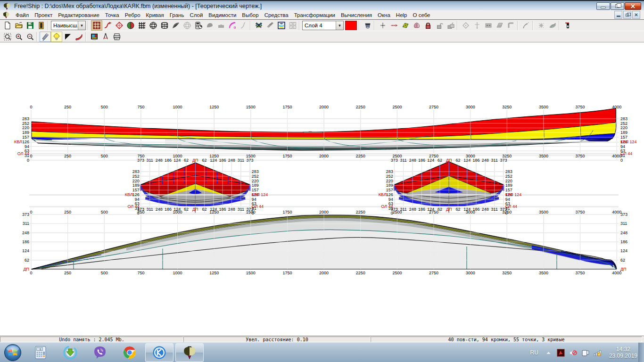 The image size is (644, 362). Describe the element at coordinates (451, 25) in the screenshot. I see `lock-all-points-button` at that location.